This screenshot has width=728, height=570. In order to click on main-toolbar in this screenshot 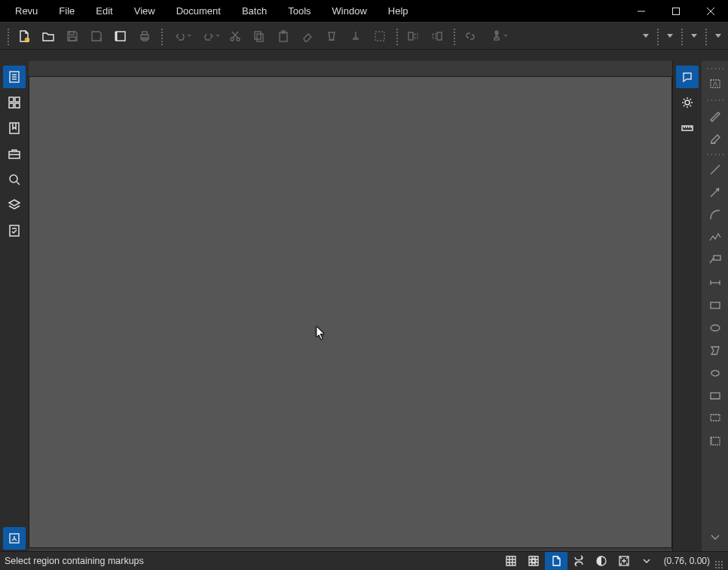, I will do `click(364, 35)`.